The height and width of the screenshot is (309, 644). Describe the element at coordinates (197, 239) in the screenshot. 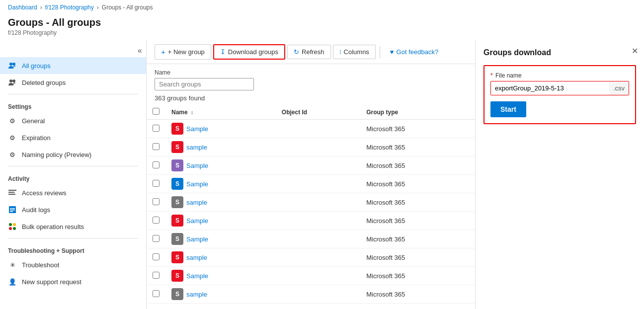

I see `group-name-link-6: Sample` at that location.